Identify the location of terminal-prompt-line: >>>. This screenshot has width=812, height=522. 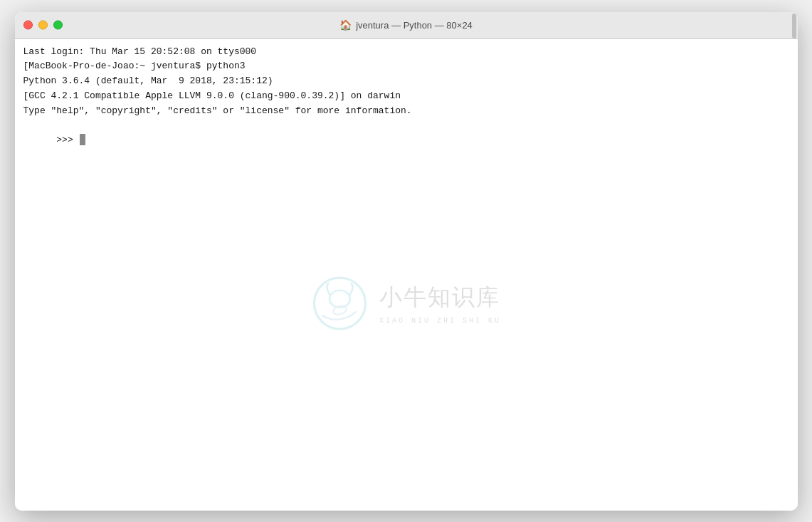
(406, 140).